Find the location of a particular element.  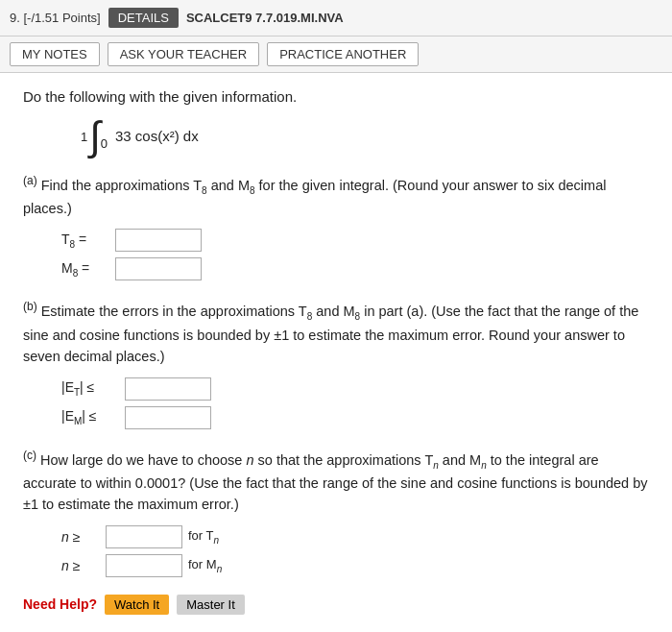

et-row: |ET| ≤ is located at coordinates (355, 389).